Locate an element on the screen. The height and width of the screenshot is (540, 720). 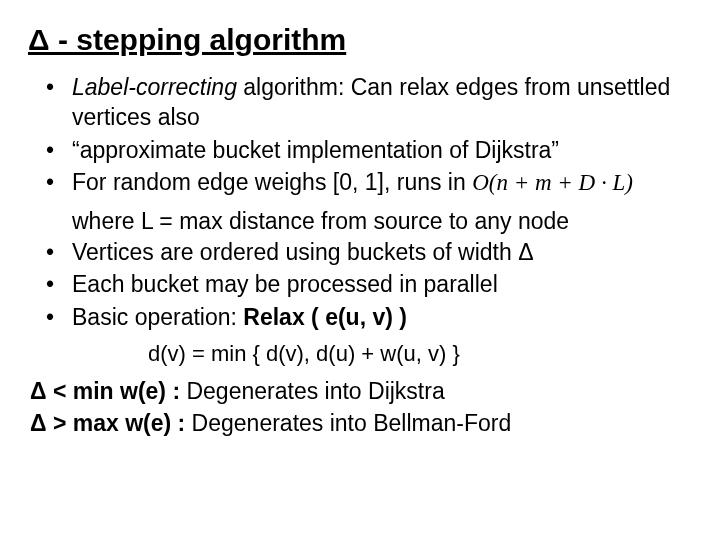
bullet-text: Basic operation: is located at coordinates (158, 317).